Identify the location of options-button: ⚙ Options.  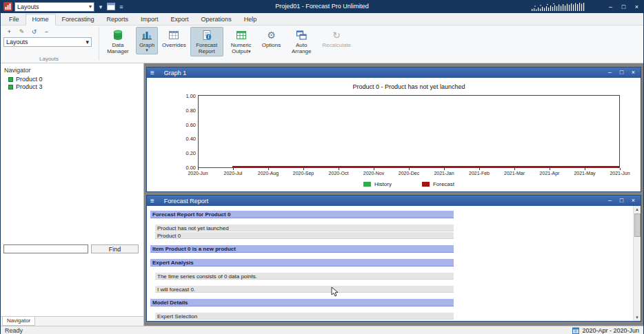
(272, 39).